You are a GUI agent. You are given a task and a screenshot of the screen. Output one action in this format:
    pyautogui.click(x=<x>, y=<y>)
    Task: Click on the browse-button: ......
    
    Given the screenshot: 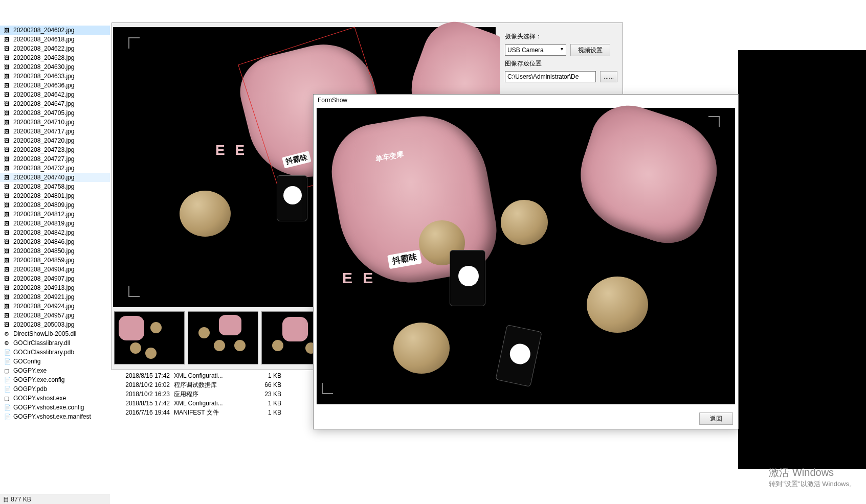 What is the action you would take?
    pyautogui.click(x=609, y=77)
    